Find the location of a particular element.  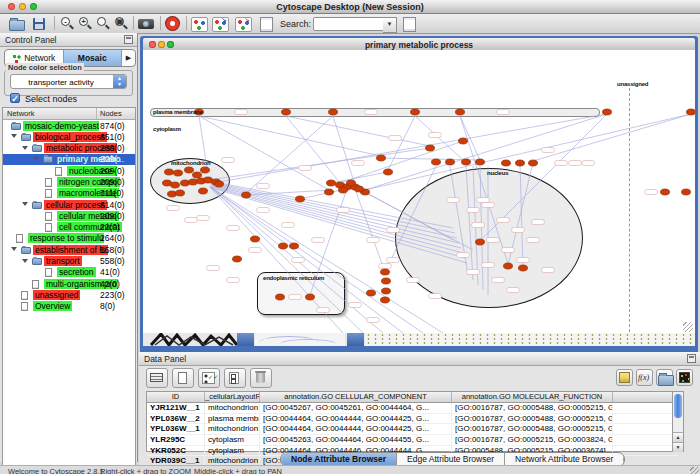

zoom-out-button: - is located at coordinates (67, 24).